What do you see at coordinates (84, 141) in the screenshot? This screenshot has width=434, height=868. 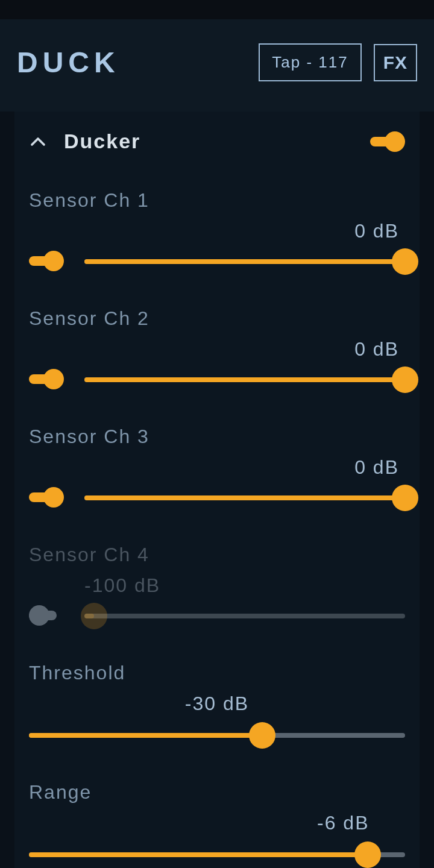 I see `panel-header-left: Ducker` at bounding box center [84, 141].